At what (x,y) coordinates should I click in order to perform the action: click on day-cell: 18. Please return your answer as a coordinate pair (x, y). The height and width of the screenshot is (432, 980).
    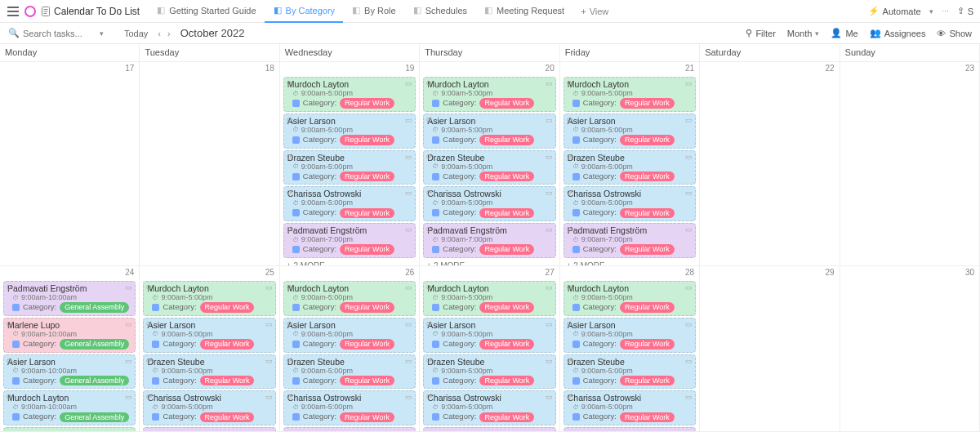
    Looking at the image, I should click on (209, 164).